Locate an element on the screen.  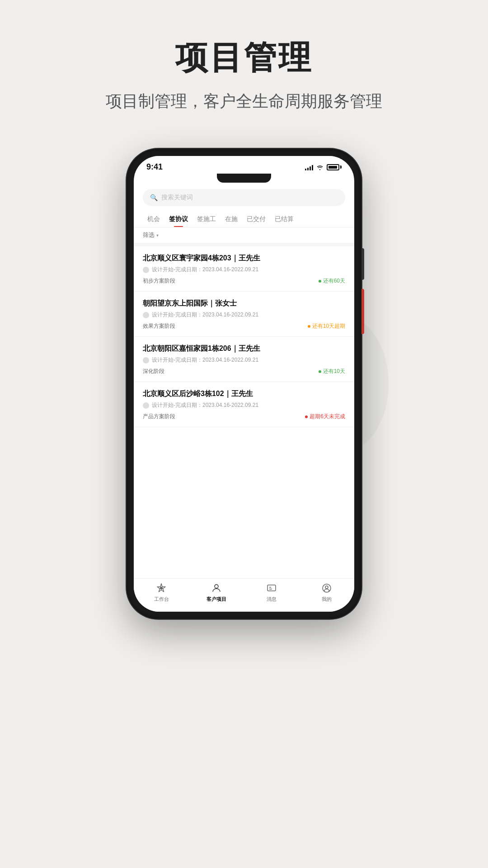
status-text: 超期6天未完成 is located at coordinates (327, 417).